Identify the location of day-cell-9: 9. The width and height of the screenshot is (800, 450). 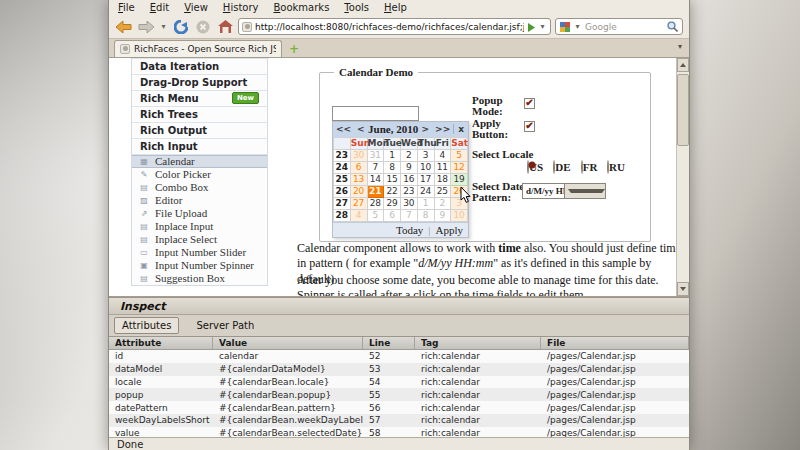
(442, 215).